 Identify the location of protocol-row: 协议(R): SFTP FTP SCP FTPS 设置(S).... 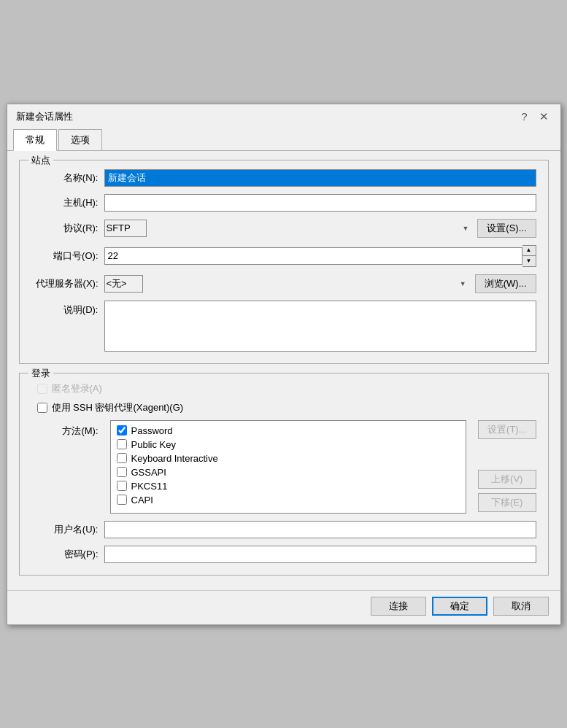
(284, 228).